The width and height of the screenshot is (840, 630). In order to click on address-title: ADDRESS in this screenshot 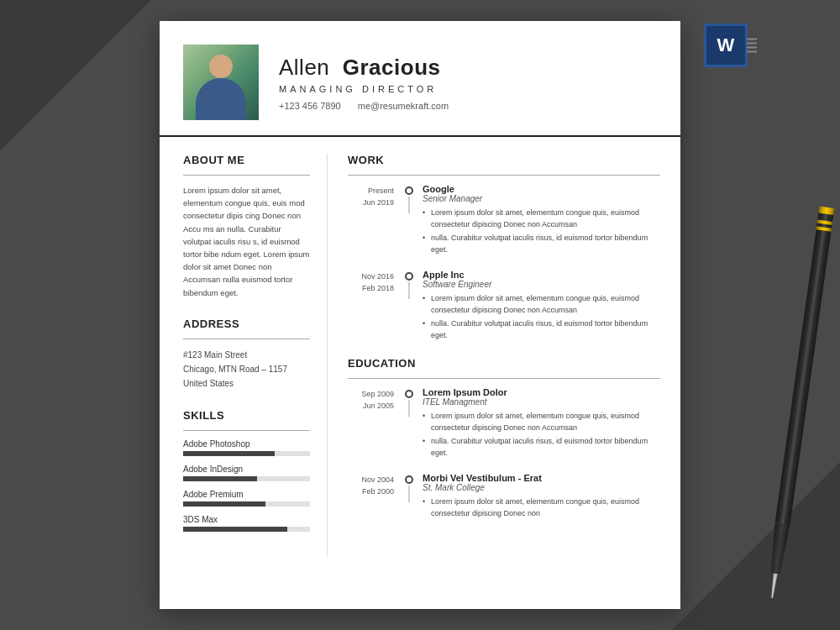, I will do `click(247, 324)`.